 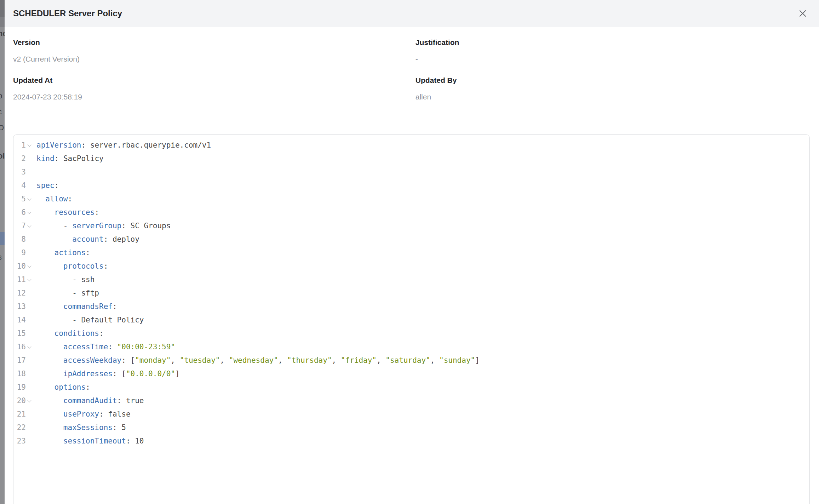 I want to click on code-line: commandsRef:, so click(x=423, y=307).